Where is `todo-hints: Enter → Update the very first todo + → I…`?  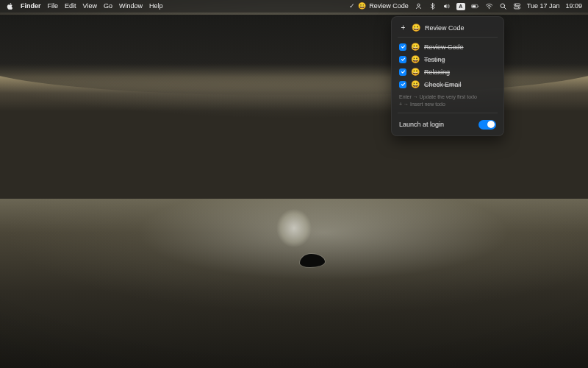
todo-hints: Enter → Update the very first todo + → I… is located at coordinates (448, 100).